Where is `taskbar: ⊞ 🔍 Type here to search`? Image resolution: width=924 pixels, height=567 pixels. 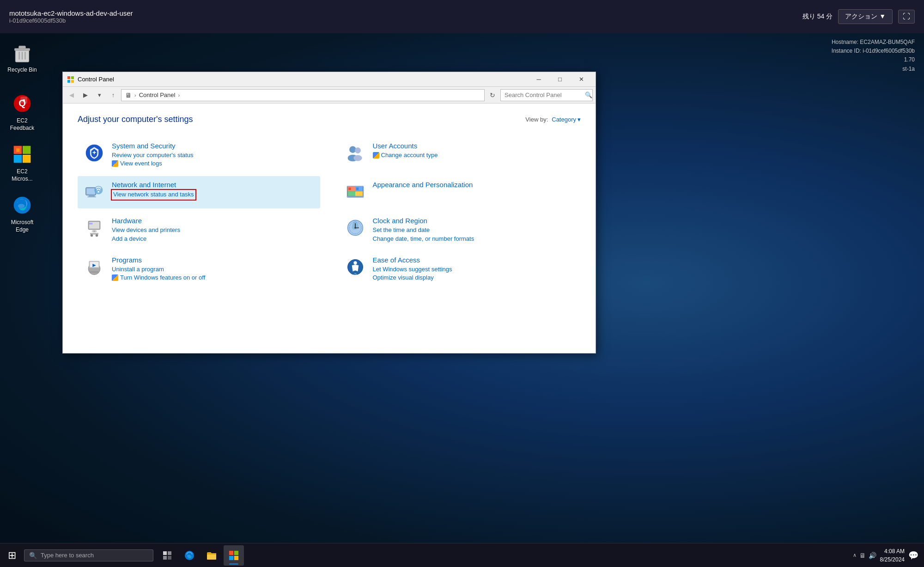
taskbar: ⊞ 🔍 Type here to search is located at coordinates (462, 555).